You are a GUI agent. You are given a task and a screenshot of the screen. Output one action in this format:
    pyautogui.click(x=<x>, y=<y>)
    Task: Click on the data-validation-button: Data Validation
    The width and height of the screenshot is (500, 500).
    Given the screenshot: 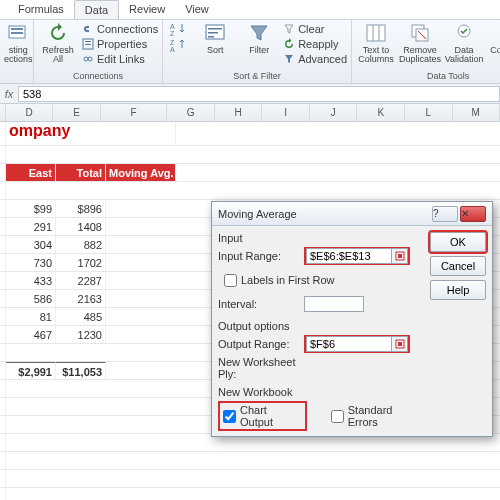 What is the action you would take?
    pyautogui.click(x=464, y=43)
    